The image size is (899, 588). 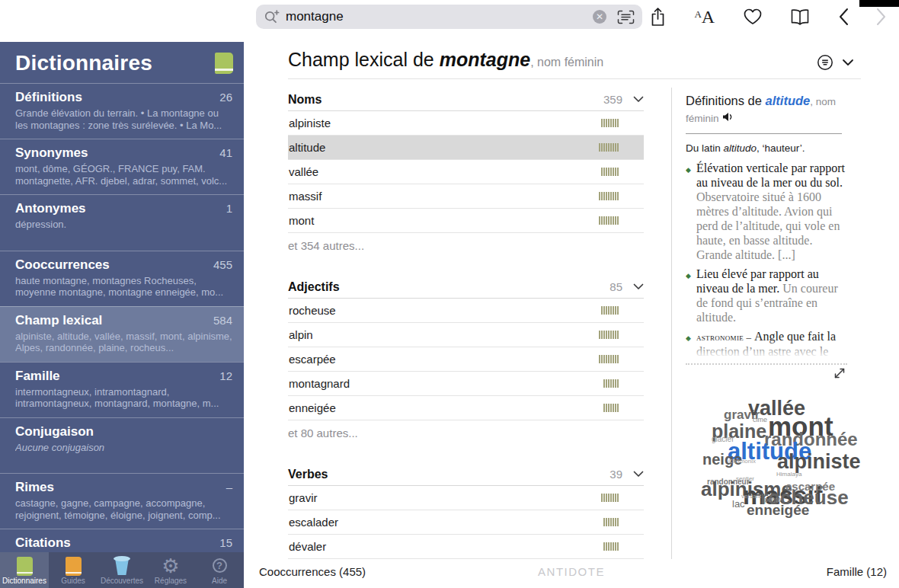 What do you see at coordinates (843, 17) in the screenshot?
I see `back-chevron-icon` at bounding box center [843, 17].